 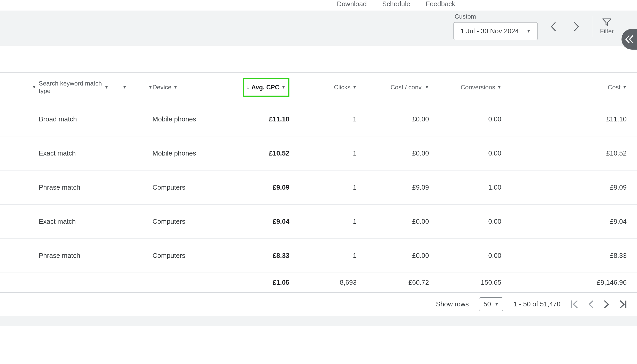 I want to click on total-clicks: 8,693, so click(x=323, y=283).